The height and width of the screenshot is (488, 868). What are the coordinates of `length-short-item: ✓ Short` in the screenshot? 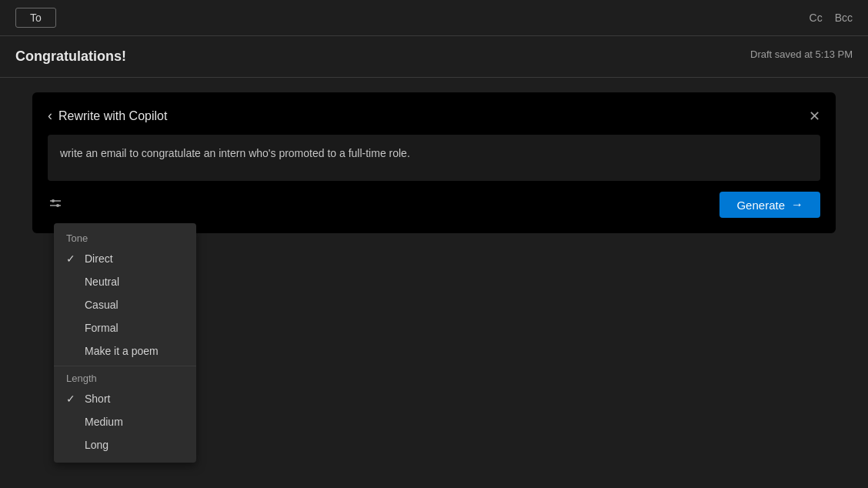 It's located at (125, 399).